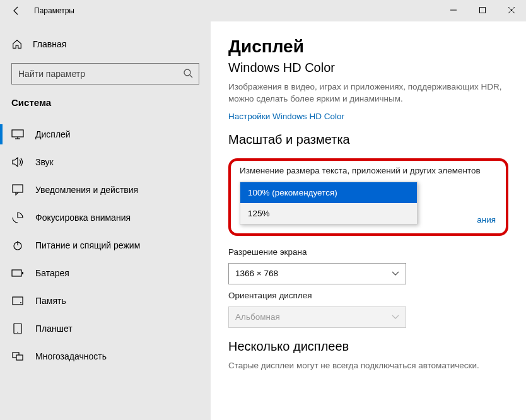 This screenshot has width=526, height=420. I want to click on sidebar-item-sound: Звук, so click(105, 162).